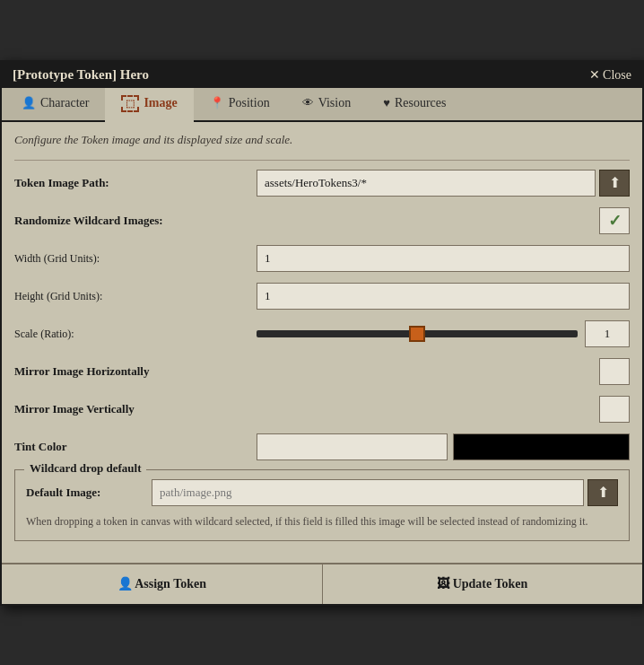 This screenshot has height=665, width=644. Describe the element at coordinates (322, 160) in the screenshot. I see `divider-top` at that location.